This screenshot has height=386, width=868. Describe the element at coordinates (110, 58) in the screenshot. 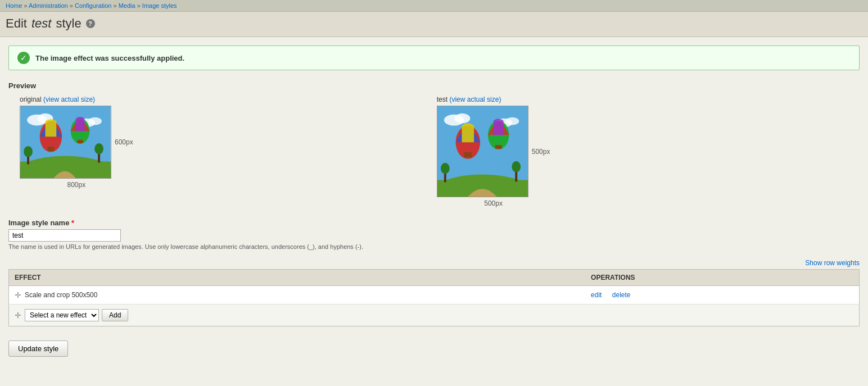

I see `success-text: The image effect was successfully applie…` at that location.